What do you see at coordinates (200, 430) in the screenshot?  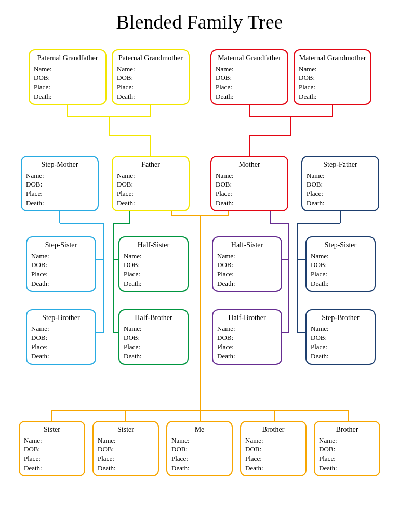 I see `role-label: Me` at bounding box center [200, 430].